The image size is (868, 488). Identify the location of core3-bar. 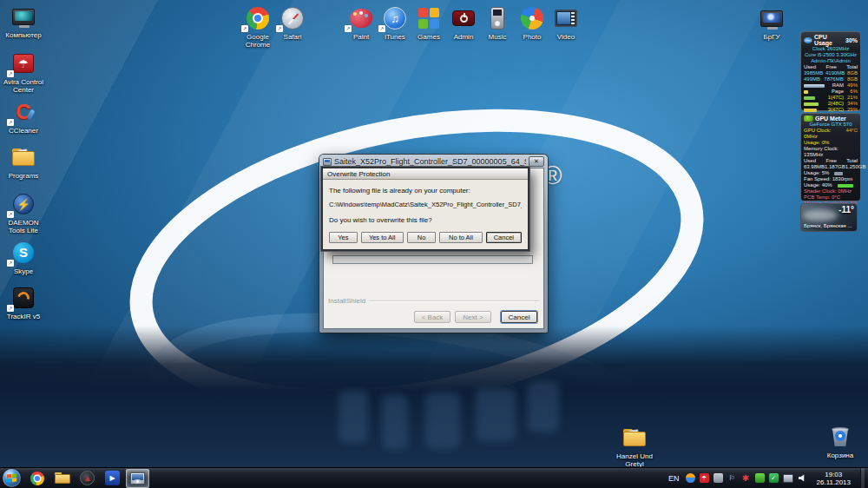
(811, 110).